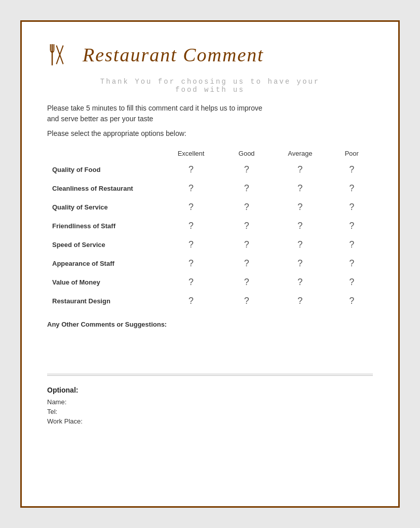 Image resolution: width=420 pixels, height=528 pixels. I want to click on header: Restaurant Comment, so click(210, 55).